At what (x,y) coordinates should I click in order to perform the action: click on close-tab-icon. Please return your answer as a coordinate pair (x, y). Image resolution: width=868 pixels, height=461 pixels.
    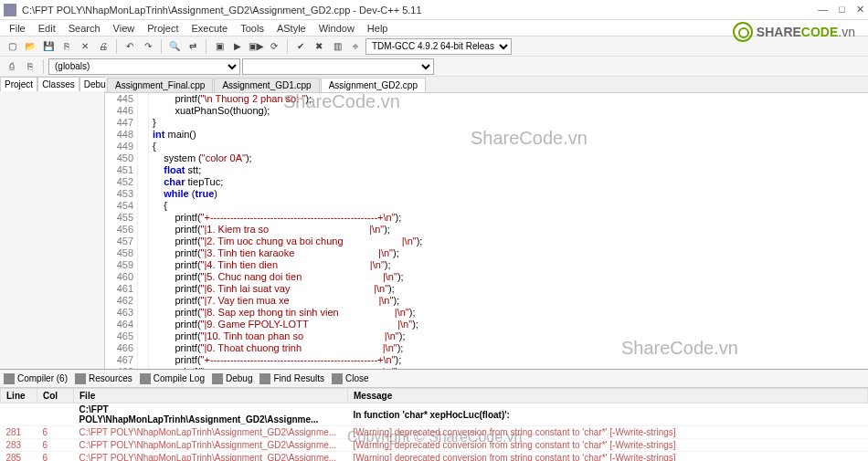
    Looking at the image, I should click on (337, 379).